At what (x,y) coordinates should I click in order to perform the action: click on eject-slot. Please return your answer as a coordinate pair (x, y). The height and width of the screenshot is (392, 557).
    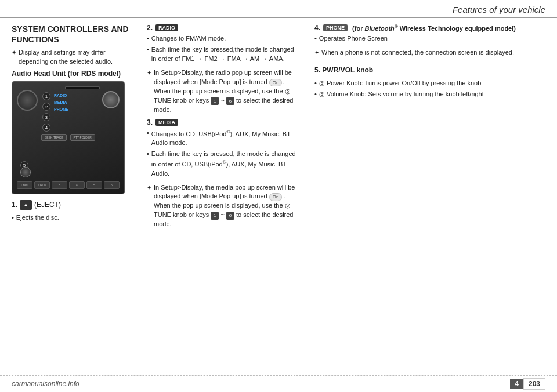
    Looking at the image, I should click on (82, 88).